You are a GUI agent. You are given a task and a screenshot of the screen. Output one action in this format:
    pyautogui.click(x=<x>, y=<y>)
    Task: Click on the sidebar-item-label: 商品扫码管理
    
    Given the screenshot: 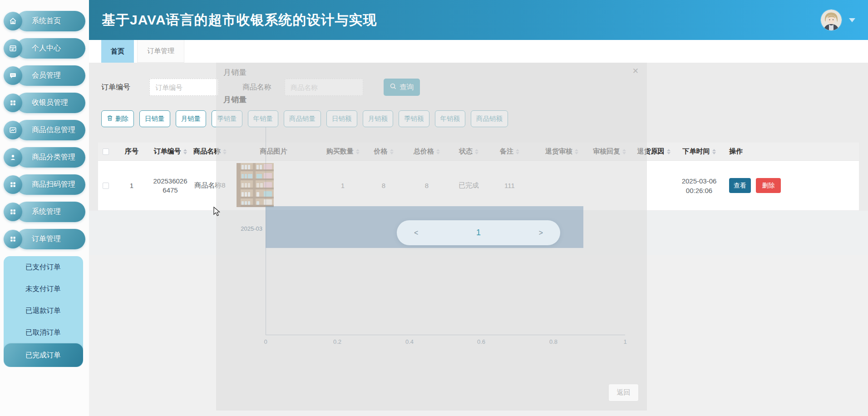 What is the action you would take?
    pyautogui.click(x=51, y=184)
    